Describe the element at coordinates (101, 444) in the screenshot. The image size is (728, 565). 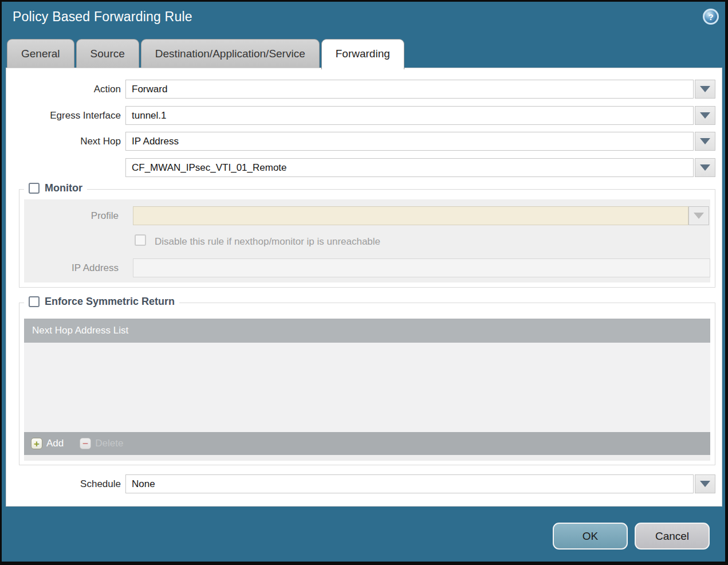
I see `delete-button: − Delete` at that location.